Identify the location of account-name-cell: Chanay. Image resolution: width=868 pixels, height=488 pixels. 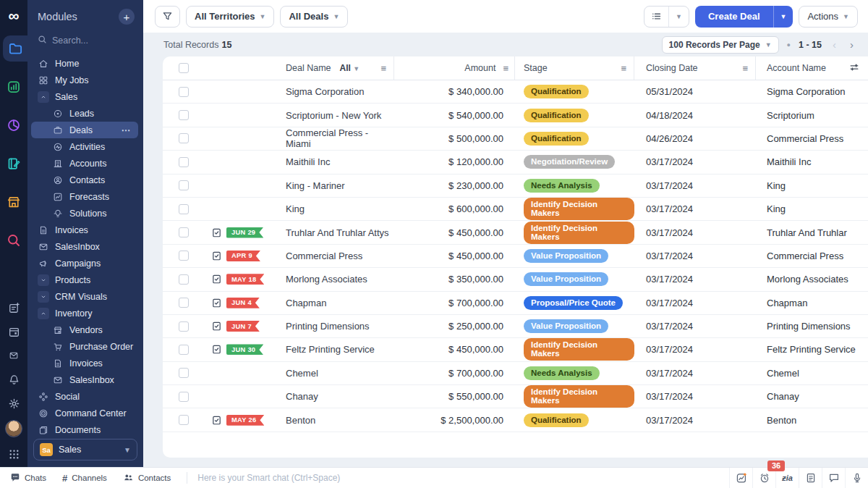
(812, 397).